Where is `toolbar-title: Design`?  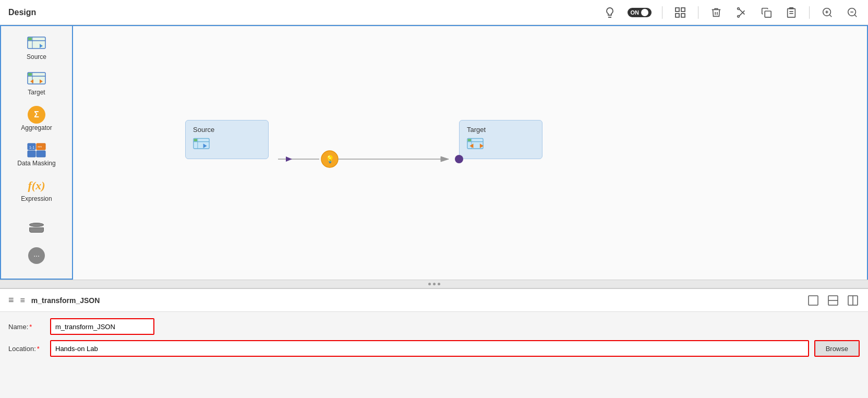
toolbar-title: Design is located at coordinates (22, 13).